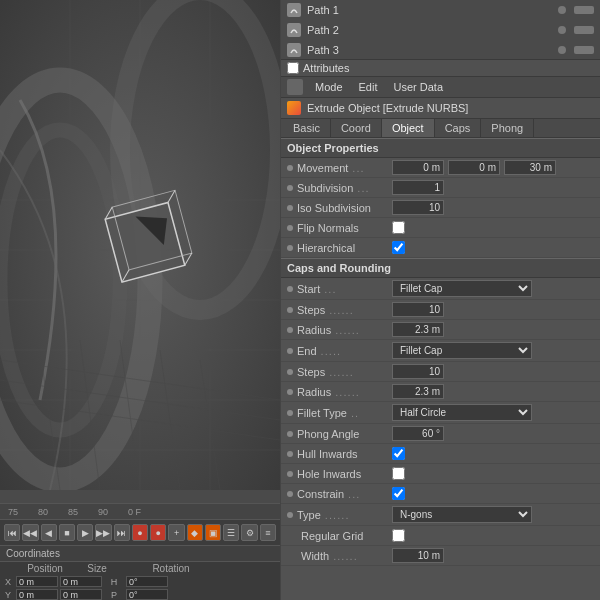  Describe the element at coordinates (462, 350) in the screenshot. I see `end-dropdown: Fillet Cap Cap None` at that location.